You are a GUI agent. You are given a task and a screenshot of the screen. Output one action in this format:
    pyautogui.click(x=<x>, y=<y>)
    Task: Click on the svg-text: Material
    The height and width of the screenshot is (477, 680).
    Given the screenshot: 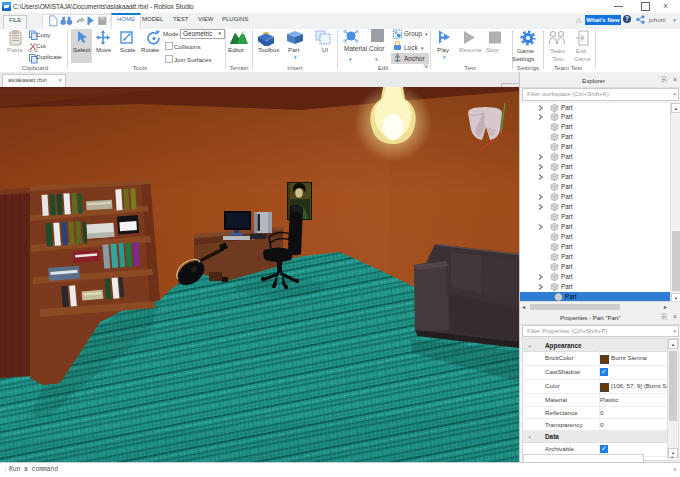 What is the action you would take?
    pyautogui.click(x=356, y=48)
    